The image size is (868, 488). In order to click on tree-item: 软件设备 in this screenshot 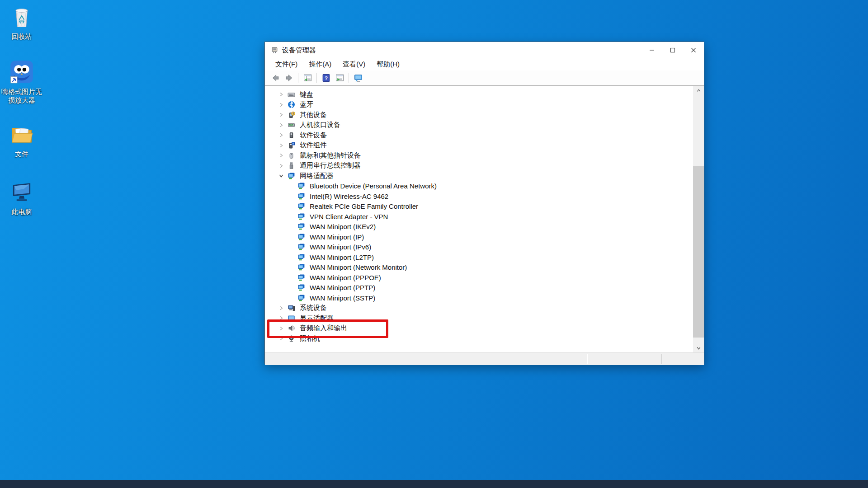, I will do `click(485, 136)`.